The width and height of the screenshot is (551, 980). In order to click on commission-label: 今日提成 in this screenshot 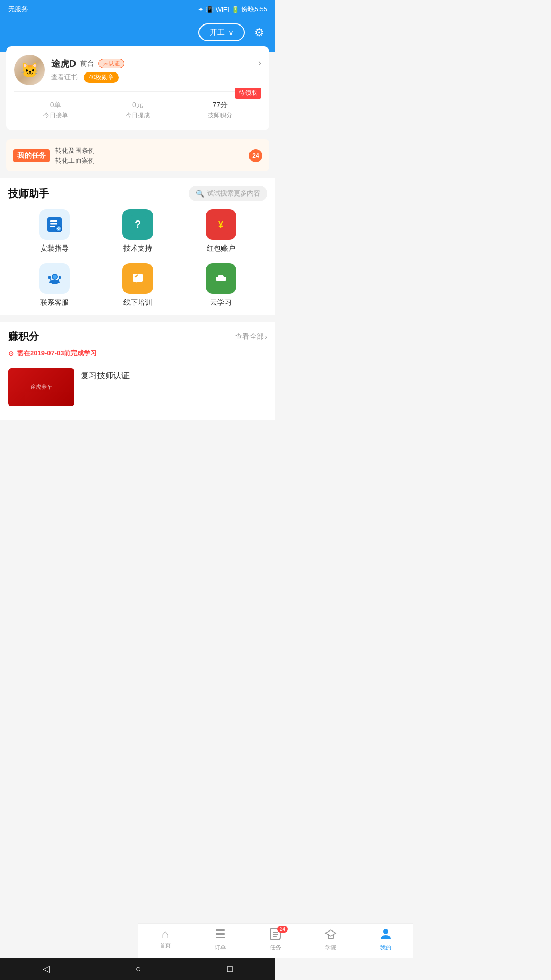, I will do `click(138, 115)`.